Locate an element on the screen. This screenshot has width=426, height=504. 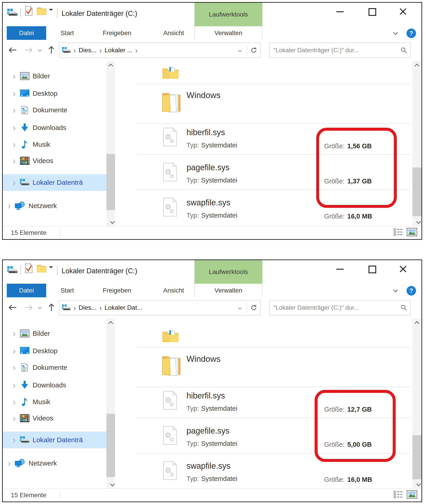
breadcrumb-local-disk: Lokaler Dat... is located at coordinates (124, 308).